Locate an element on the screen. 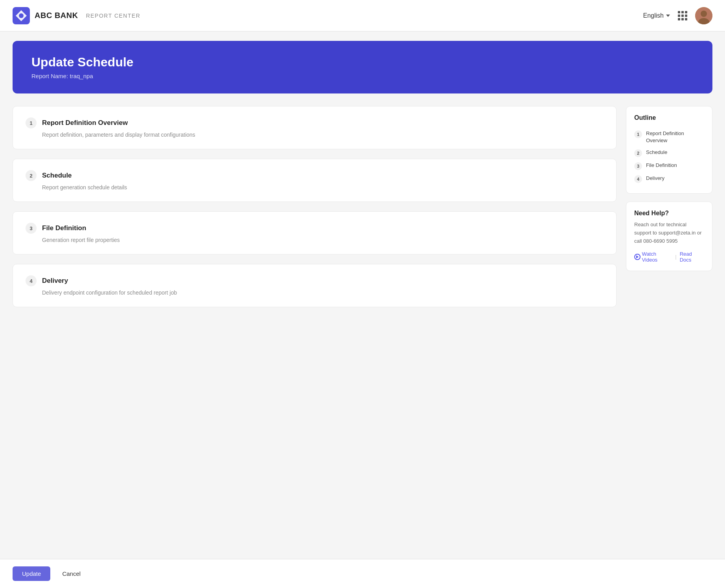 The image size is (725, 588). step-1-header: 1 Report Definition Overview is located at coordinates (314, 123).